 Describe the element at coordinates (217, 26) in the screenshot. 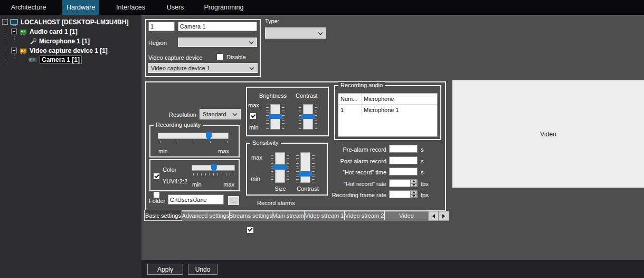

I see `camera-name-input` at that location.